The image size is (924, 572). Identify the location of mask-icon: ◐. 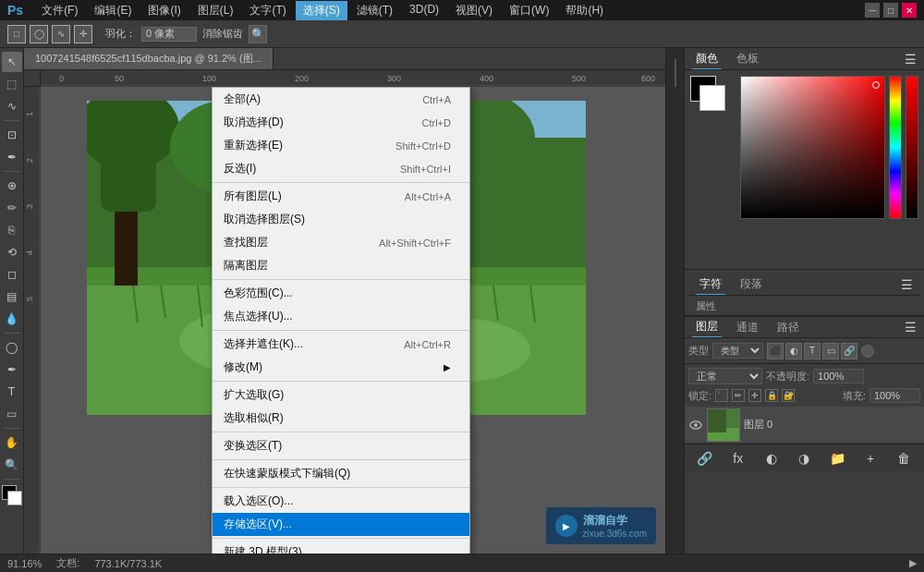
(772, 458).